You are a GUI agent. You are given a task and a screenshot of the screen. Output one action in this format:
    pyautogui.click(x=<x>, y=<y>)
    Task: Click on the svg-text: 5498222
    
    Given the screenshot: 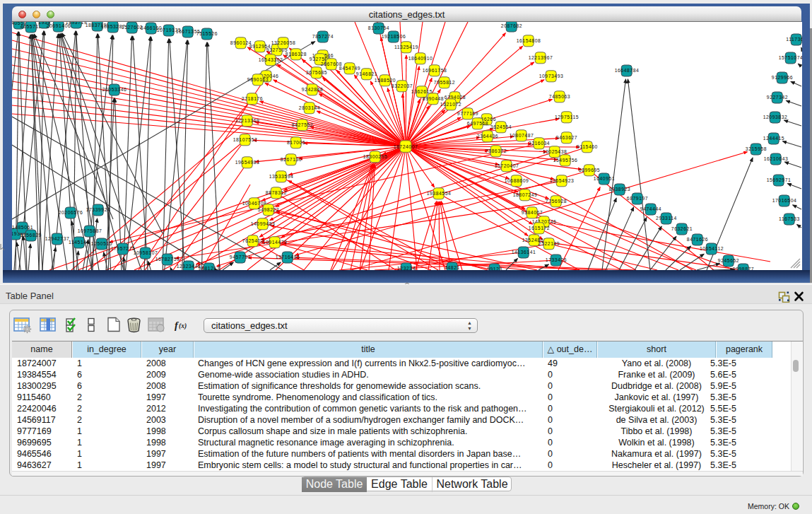 What is the action you would take?
    pyautogui.click(x=269, y=209)
    